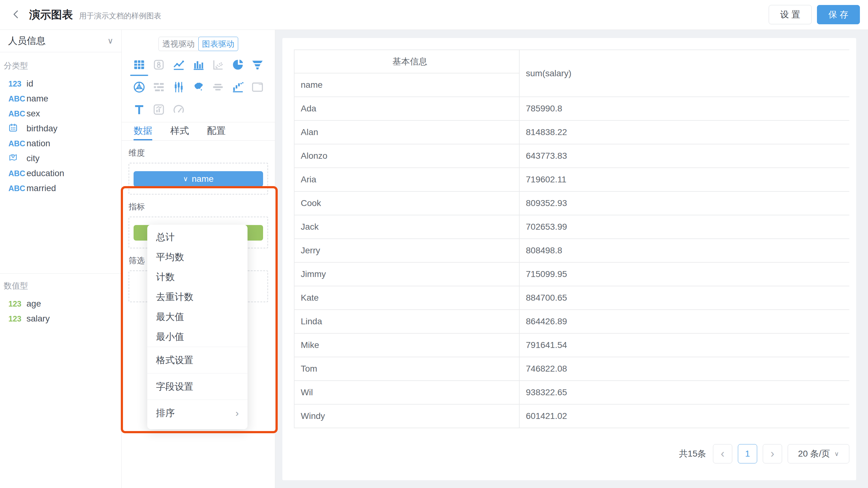 The width and height of the screenshot is (868, 488). What do you see at coordinates (257, 65) in the screenshot?
I see `chart-type-funnel-icon` at bounding box center [257, 65].